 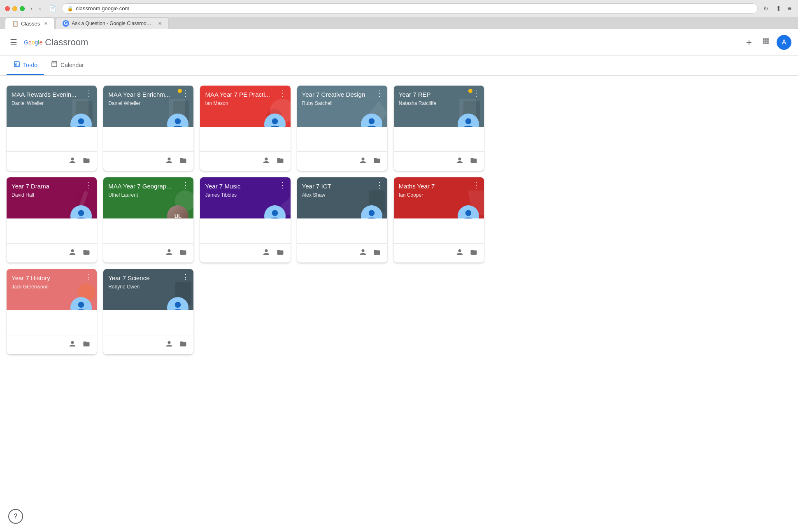 What do you see at coordinates (40, 9) in the screenshot?
I see `forward-button: ›` at bounding box center [40, 9].